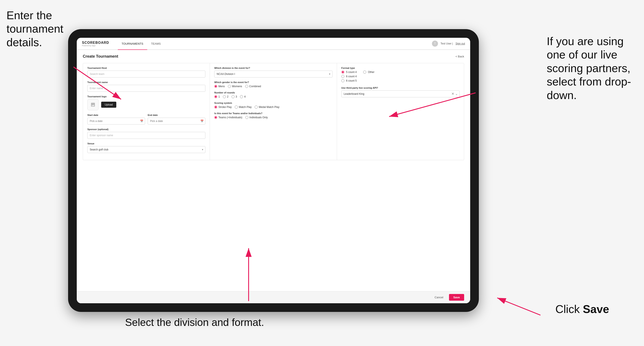  What do you see at coordinates (116, 121) in the screenshot?
I see `start-date-input` at bounding box center [116, 121].